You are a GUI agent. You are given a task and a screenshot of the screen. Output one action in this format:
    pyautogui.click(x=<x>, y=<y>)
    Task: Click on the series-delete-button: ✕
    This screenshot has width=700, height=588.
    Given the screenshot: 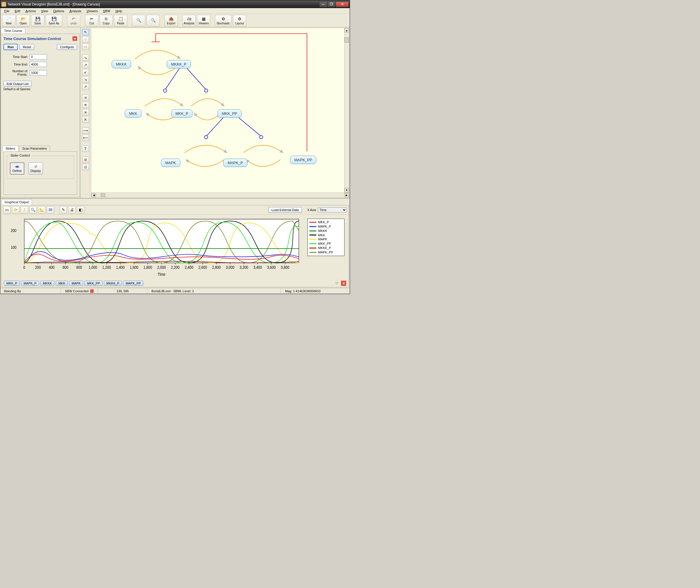 What is the action you would take?
    pyautogui.click(x=344, y=283)
    